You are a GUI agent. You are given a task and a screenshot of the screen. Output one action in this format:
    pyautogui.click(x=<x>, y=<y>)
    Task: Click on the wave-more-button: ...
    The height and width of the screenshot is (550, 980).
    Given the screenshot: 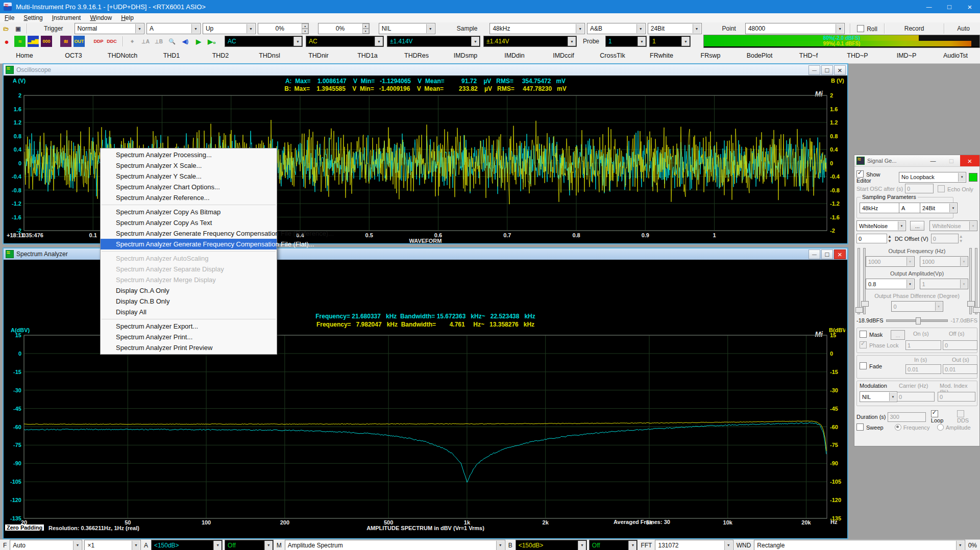 What is the action you would take?
    pyautogui.click(x=917, y=226)
    